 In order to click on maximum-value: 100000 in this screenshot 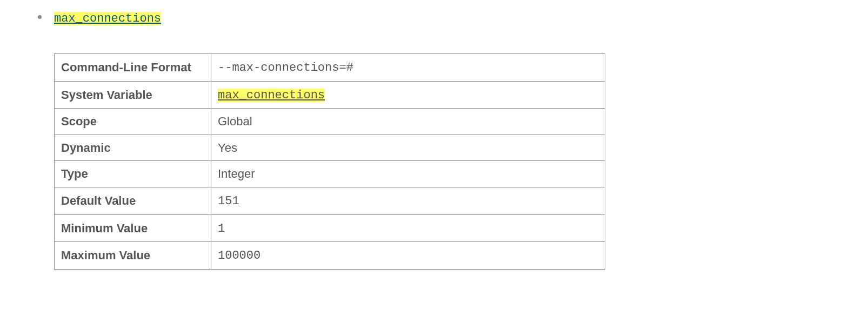, I will do `click(239, 256)`.